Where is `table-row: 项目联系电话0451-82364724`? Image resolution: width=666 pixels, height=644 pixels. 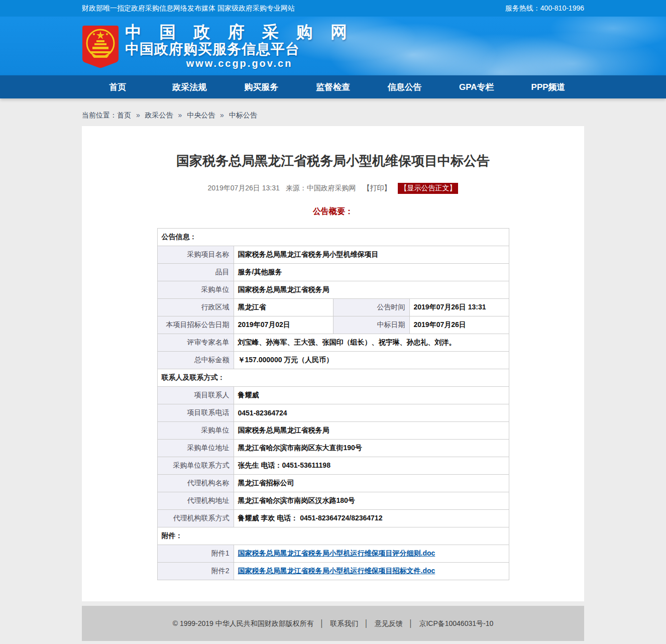
table-row: 项目联系电话0451-82364724 is located at coordinates (333, 413).